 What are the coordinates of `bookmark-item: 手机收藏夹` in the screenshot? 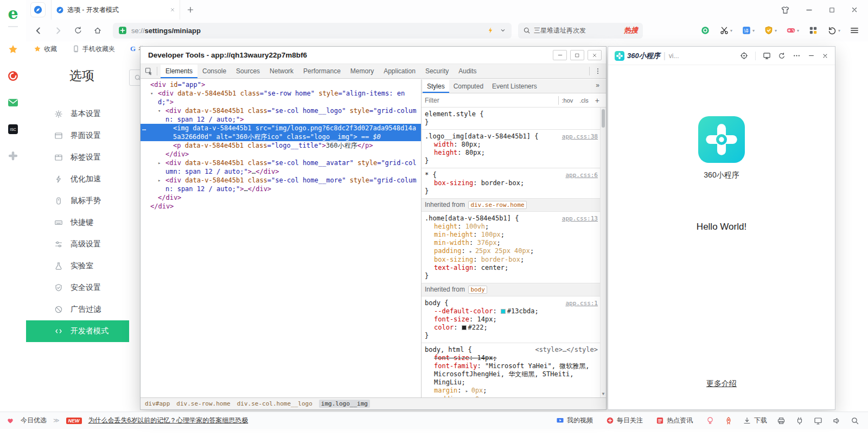 It's located at (93, 49).